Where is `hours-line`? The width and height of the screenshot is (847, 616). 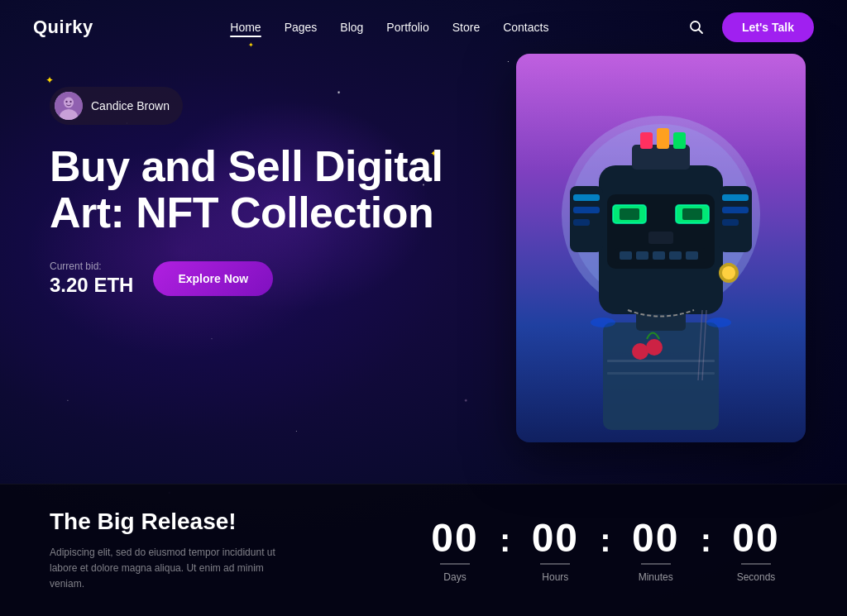
hours-line is located at coordinates (555, 564).